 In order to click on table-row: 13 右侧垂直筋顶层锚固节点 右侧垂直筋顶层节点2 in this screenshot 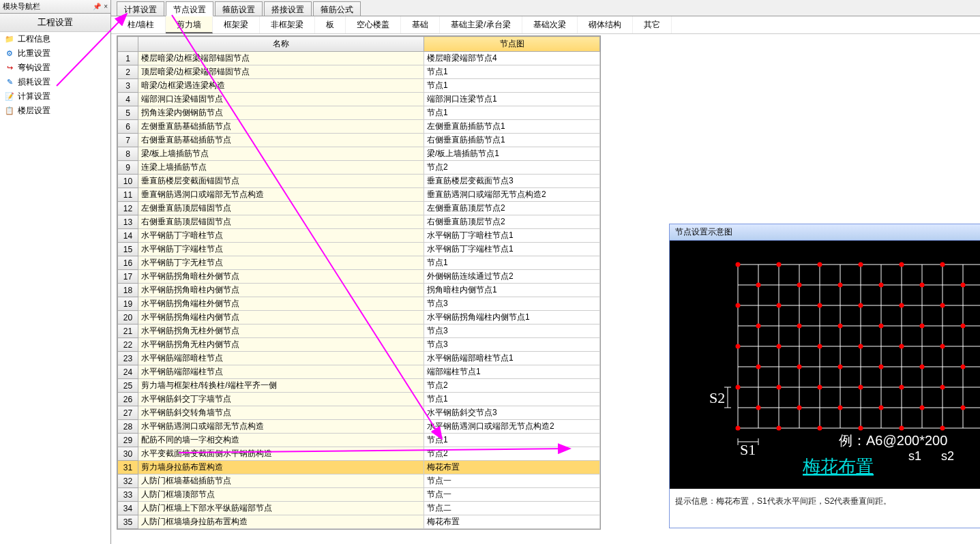, I will do `click(359, 222)`.